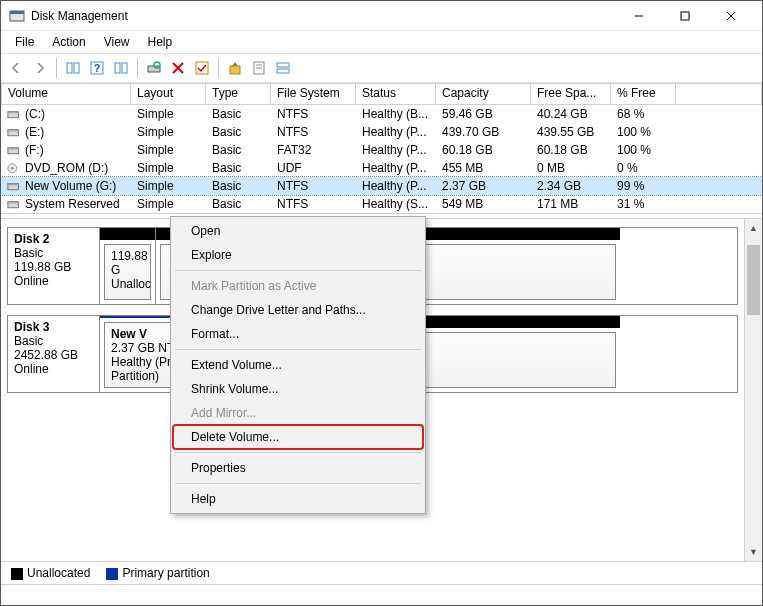 The height and width of the screenshot is (606, 763). I want to click on cell-fs: NTFS, so click(314, 204).